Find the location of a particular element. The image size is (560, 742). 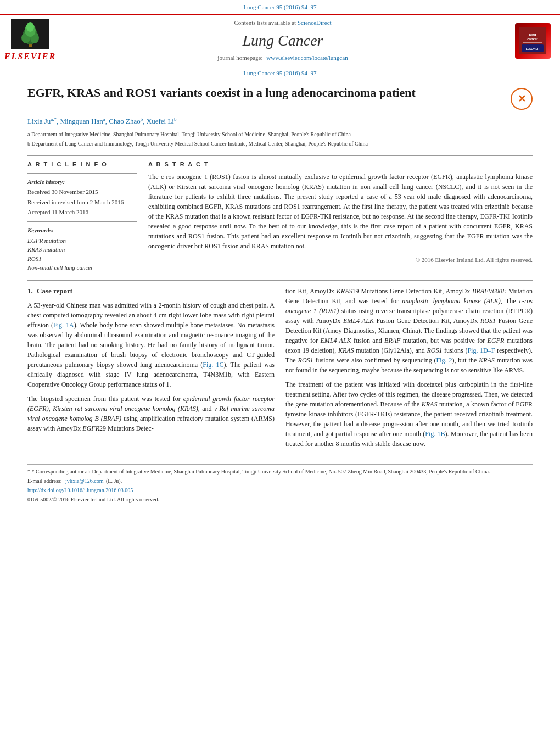

fig1d-link: Fig. 1D–F is located at coordinates (481, 350).